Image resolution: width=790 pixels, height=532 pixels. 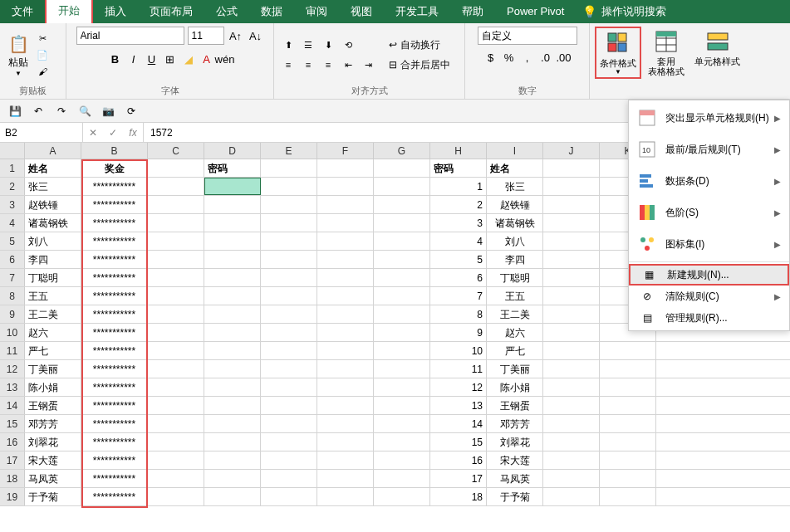 What do you see at coordinates (256, 36) in the screenshot?
I see `decrease-font-button: A↓` at bounding box center [256, 36].